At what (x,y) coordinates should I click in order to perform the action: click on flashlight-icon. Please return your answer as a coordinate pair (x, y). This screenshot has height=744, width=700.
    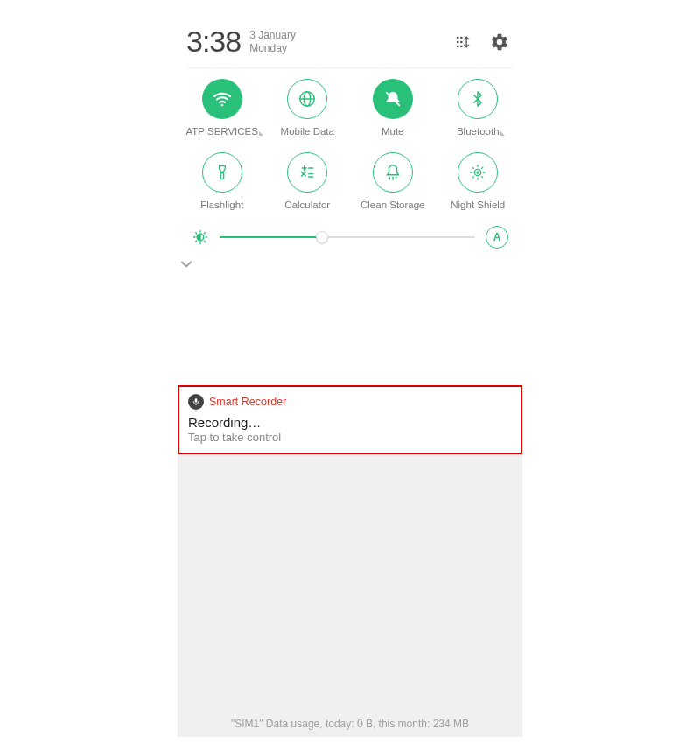
    Looking at the image, I should click on (222, 172).